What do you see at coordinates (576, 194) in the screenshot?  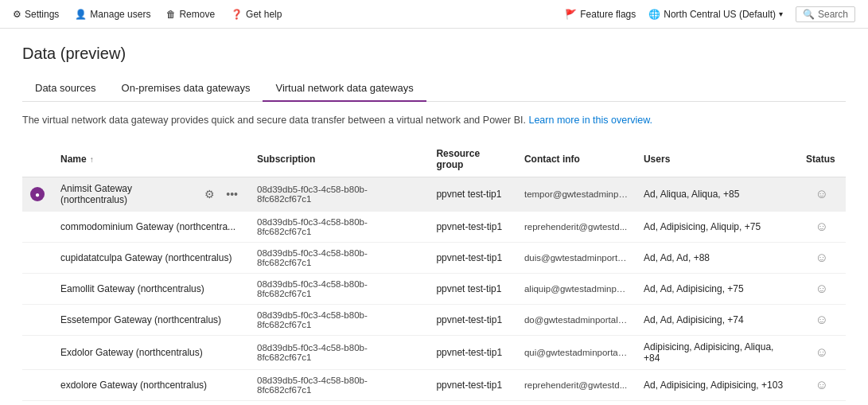 I see `row-contact-info: tempor@gwtestadminport...` at bounding box center [576, 194].